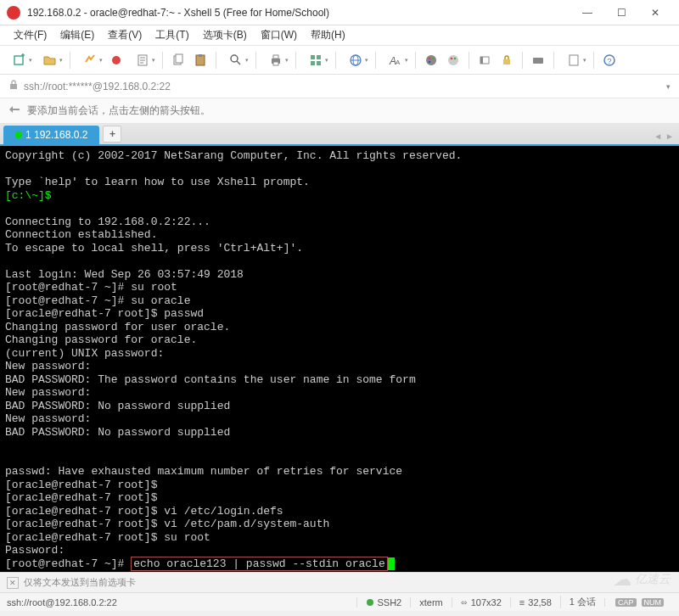  Describe the element at coordinates (655, 13) in the screenshot. I see `close-button: ✕` at that location.